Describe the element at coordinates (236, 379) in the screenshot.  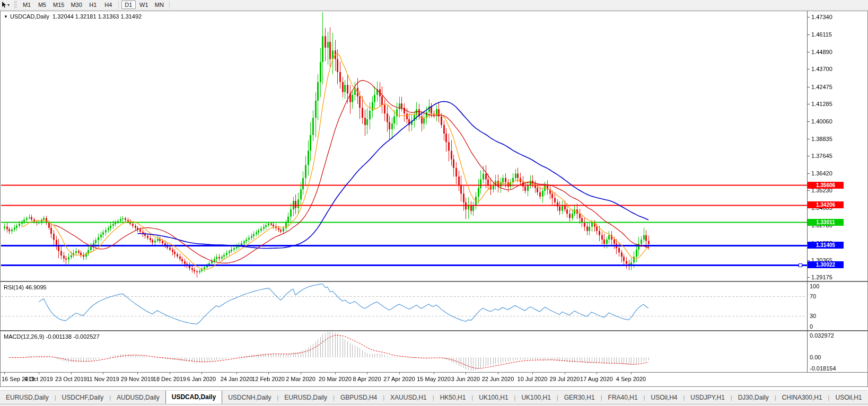
I see `date-label: 24 Jan 2020` at that location.